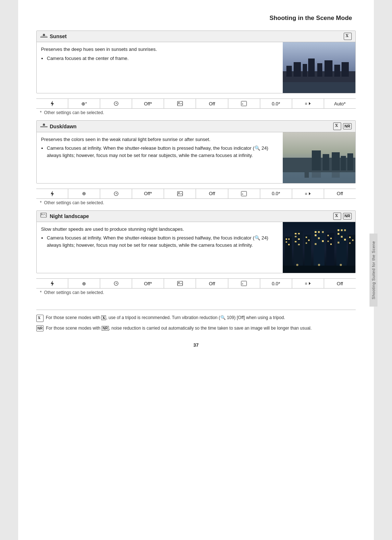 This screenshot has width=392, height=540. I want to click on night-off-1: Off, so click(212, 283).